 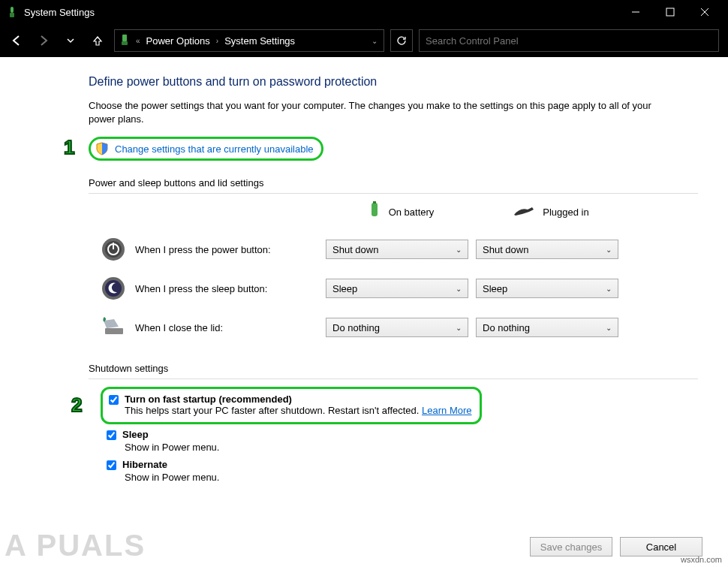 I want to click on row-sleep-label: When I press the sleep button:, so click(x=201, y=288).